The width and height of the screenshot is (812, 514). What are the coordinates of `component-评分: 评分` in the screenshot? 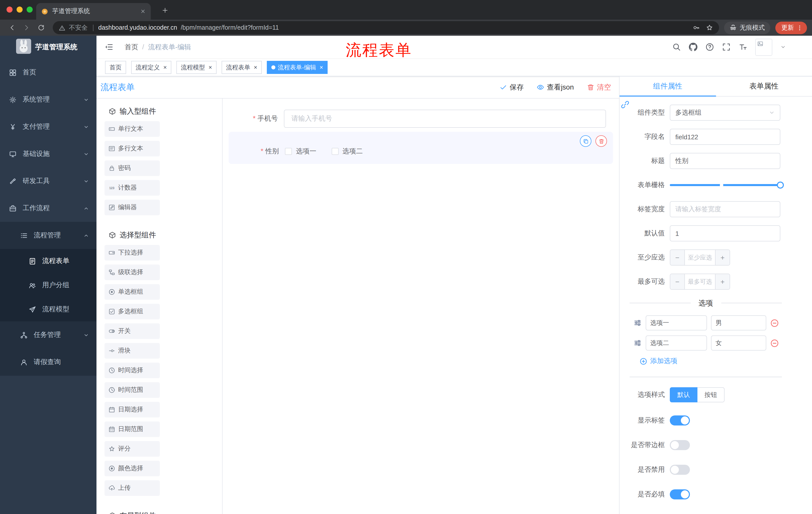 It's located at (132, 449).